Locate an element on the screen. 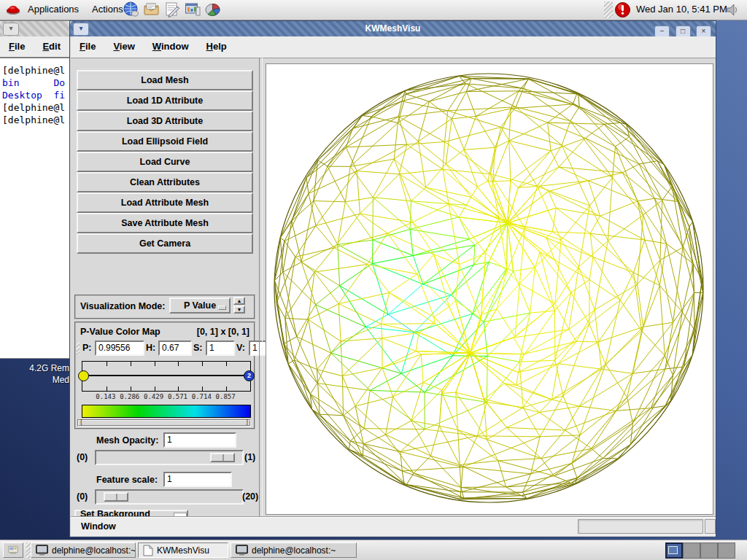 This screenshot has height=560, width=747. kw-menu-file: File is located at coordinates (88, 46).